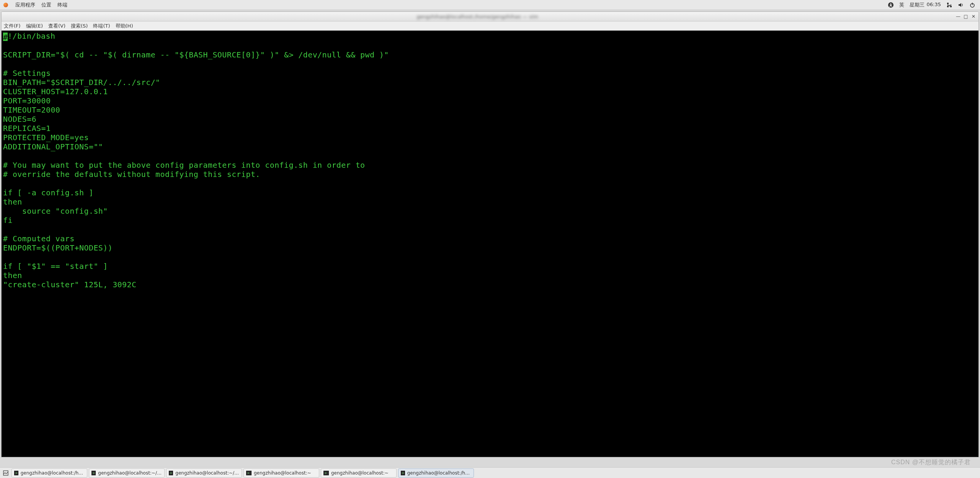 This screenshot has height=478, width=980. I want to click on menu-help: 帮助(H), so click(124, 26).